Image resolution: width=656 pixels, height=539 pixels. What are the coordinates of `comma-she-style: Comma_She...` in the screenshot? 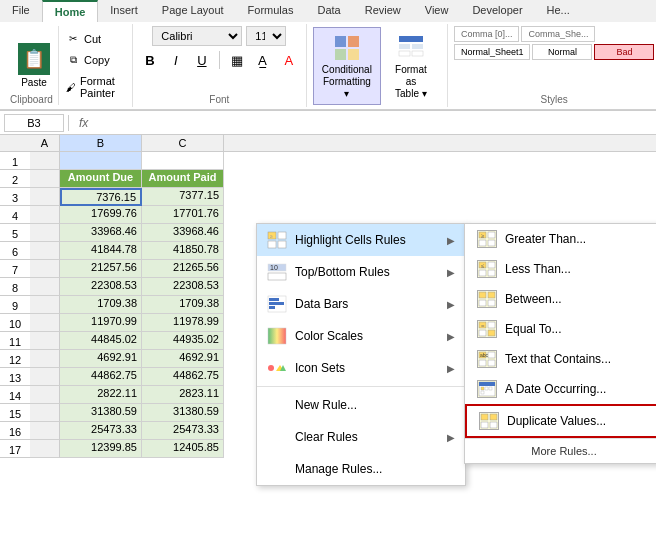 It's located at (558, 34).